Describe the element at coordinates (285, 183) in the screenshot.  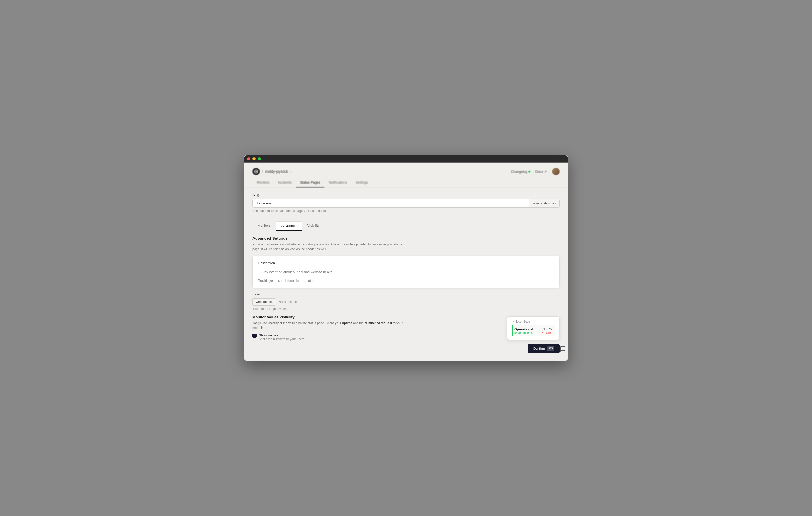
I see `tab-incidents: Incidents` at that location.